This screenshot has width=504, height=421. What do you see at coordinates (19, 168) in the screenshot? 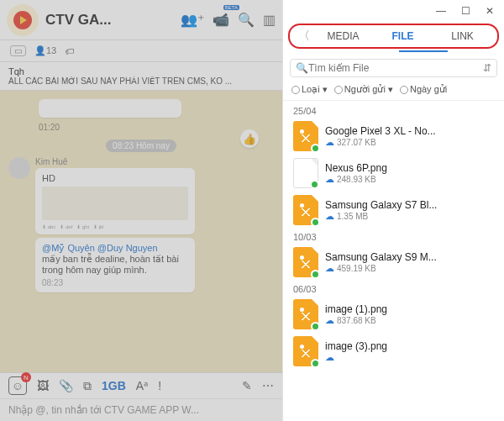
I see `user-avatar` at bounding box center [19, 168].